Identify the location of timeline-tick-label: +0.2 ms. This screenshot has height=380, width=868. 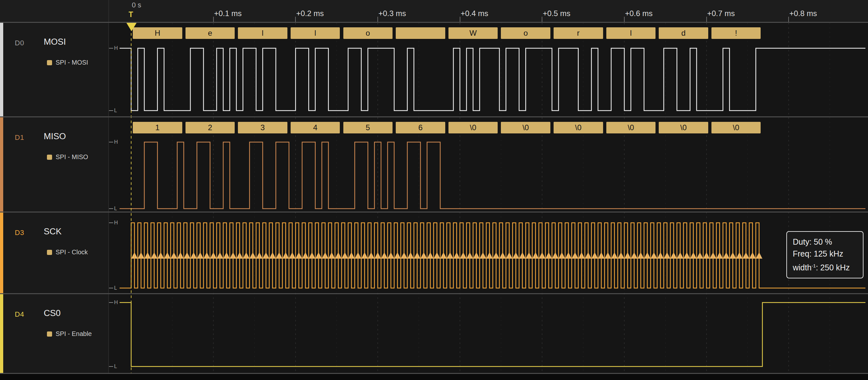
(310, 13).